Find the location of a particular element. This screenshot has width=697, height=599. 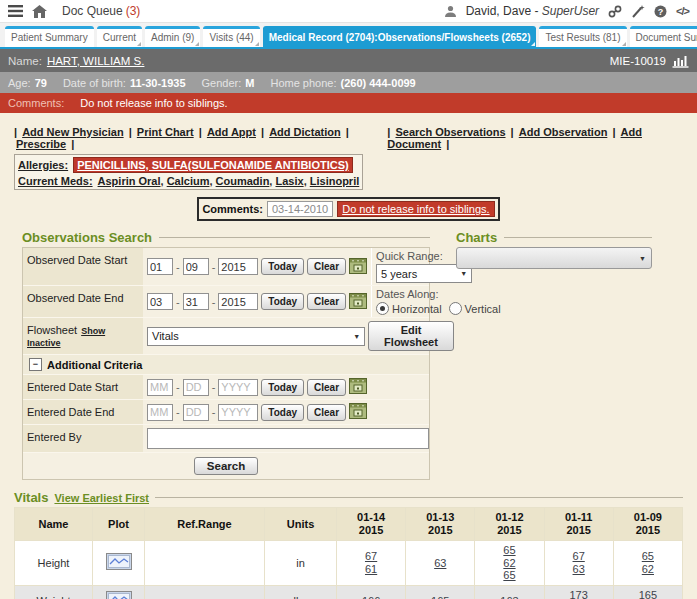

entered-start-year-input is located at coordinates (238, 388).